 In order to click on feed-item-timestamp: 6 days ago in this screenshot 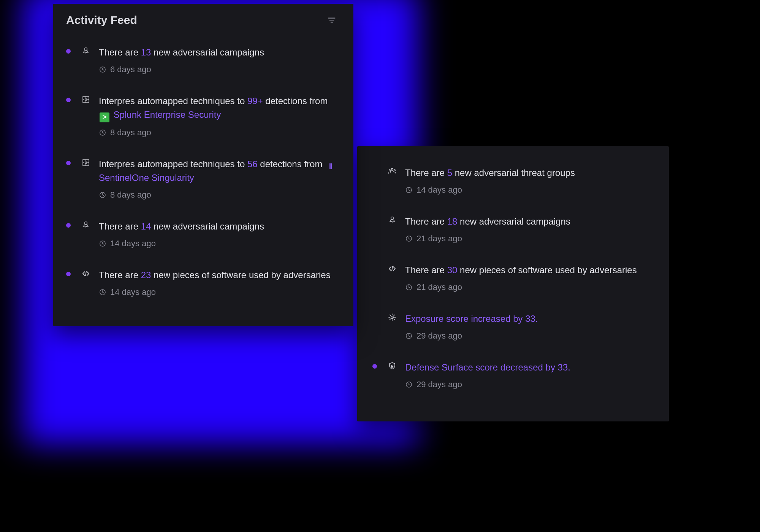, I will do `click(218, 70)`.